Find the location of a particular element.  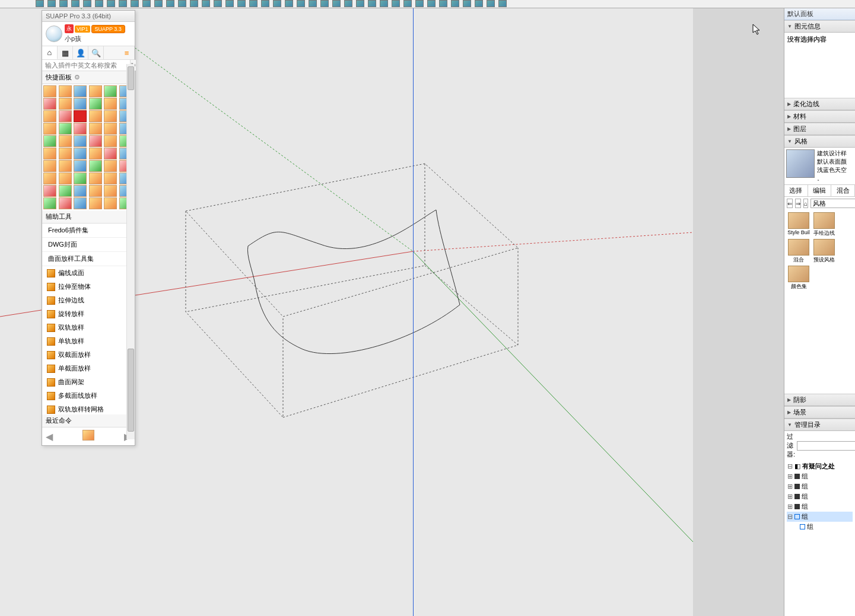

nav-home-button: ⌂ is located at coordinates (806, 203).